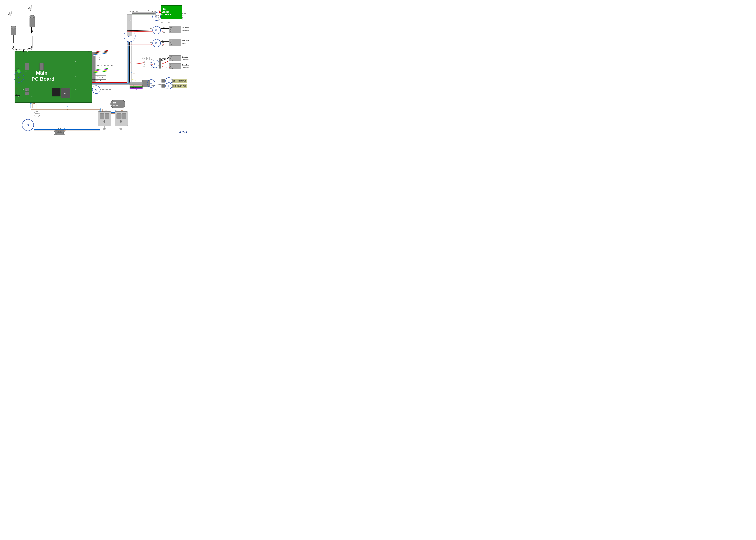 This screenshot has height=540, width=756. What do you see at coordinates (186, 30) in the screenshot?
I see `limit-switch-label1: Limit Switch` at bounding box center [186, 30].